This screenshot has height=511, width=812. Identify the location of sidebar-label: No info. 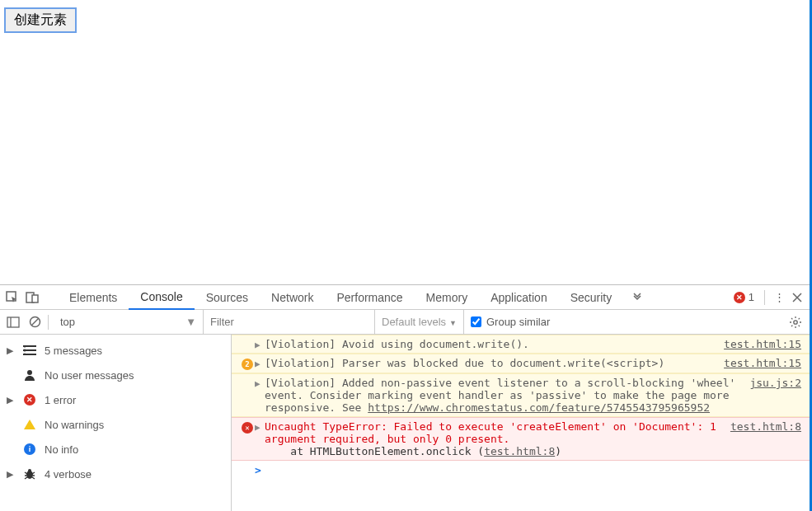
(61, 450).